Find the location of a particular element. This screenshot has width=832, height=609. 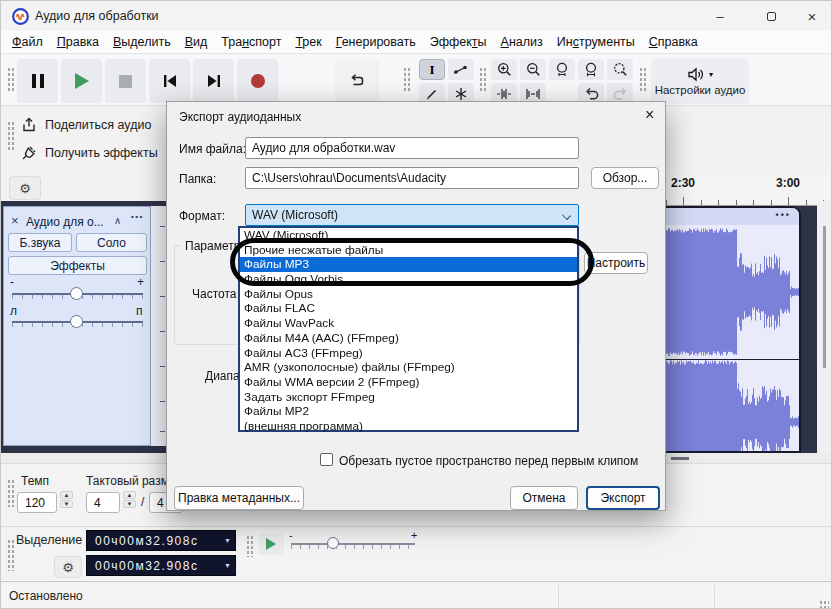

menu-Инструменты: Инструменты is located at coordinates (596, 42).